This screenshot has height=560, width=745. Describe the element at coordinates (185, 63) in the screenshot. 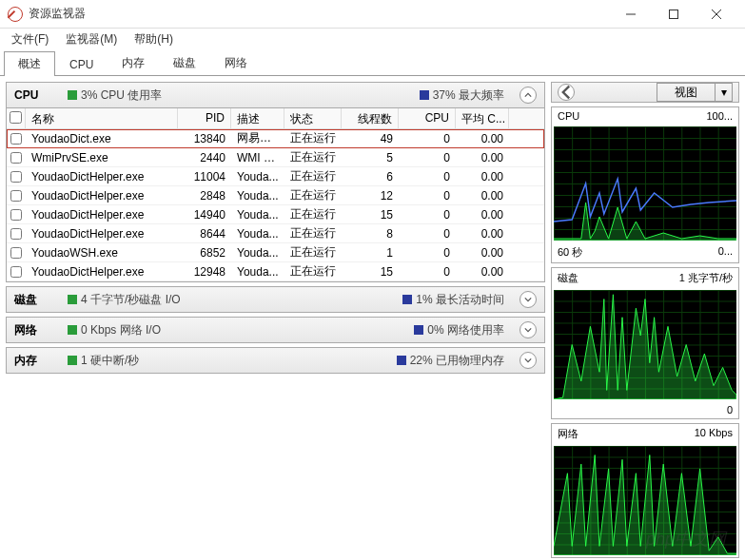

I see `tab-disk: 磁盘` at that location.